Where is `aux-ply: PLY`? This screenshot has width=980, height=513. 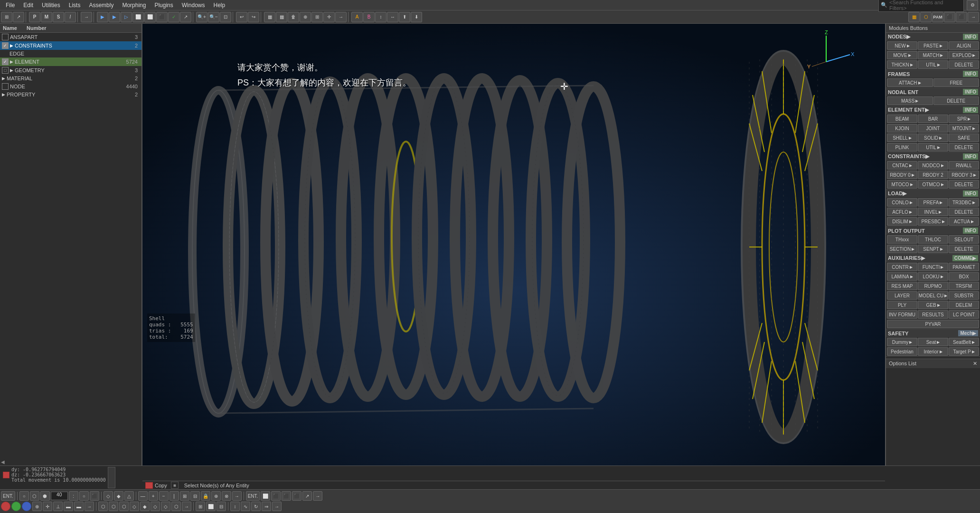 aux-ply: PLY is located at coordinates (902, 305).